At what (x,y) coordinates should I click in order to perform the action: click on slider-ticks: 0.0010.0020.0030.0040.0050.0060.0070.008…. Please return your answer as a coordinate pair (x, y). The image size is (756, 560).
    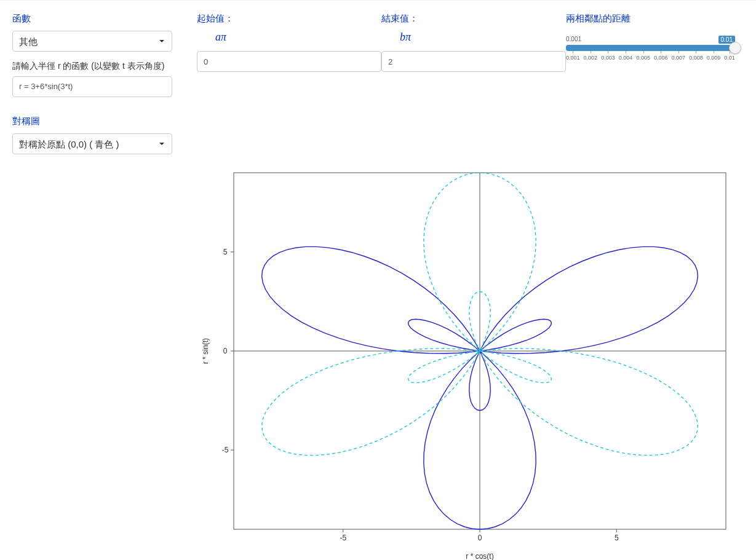
    Looking at the image, I should click on (651, 58).